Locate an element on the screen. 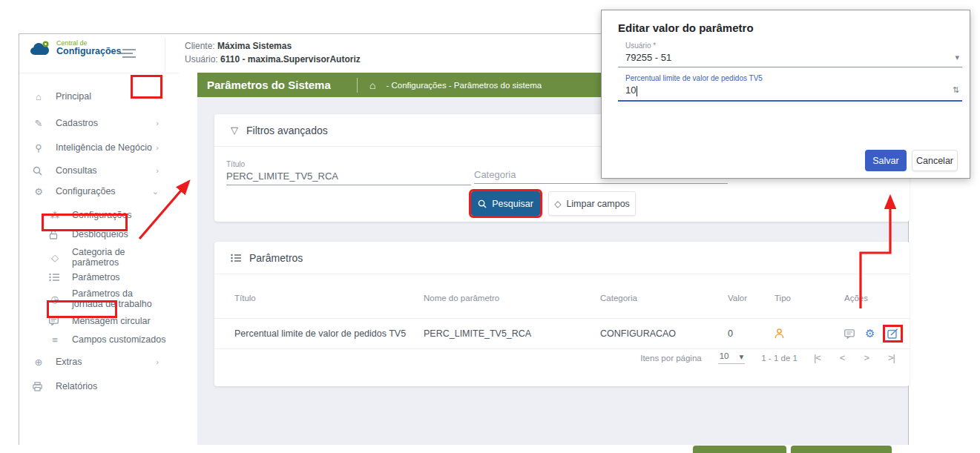 This screenshot has width=980, height=453. filters-title: Filtros avançados is located at coordinates (287, 130).